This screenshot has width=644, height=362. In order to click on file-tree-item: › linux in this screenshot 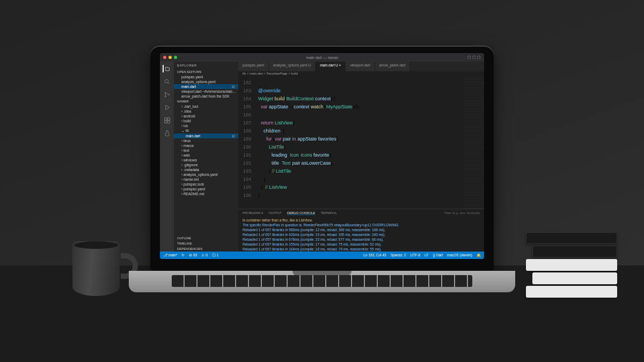, I will do `click(206, 141)`.